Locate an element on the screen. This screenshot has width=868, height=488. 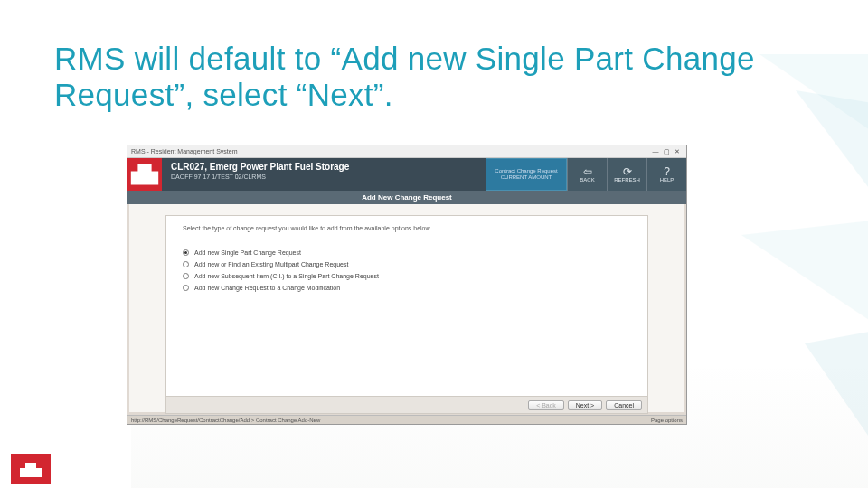
option-multipart: Add new or Find an Existing Multipart Ch… is located at coordinates (407, 264).